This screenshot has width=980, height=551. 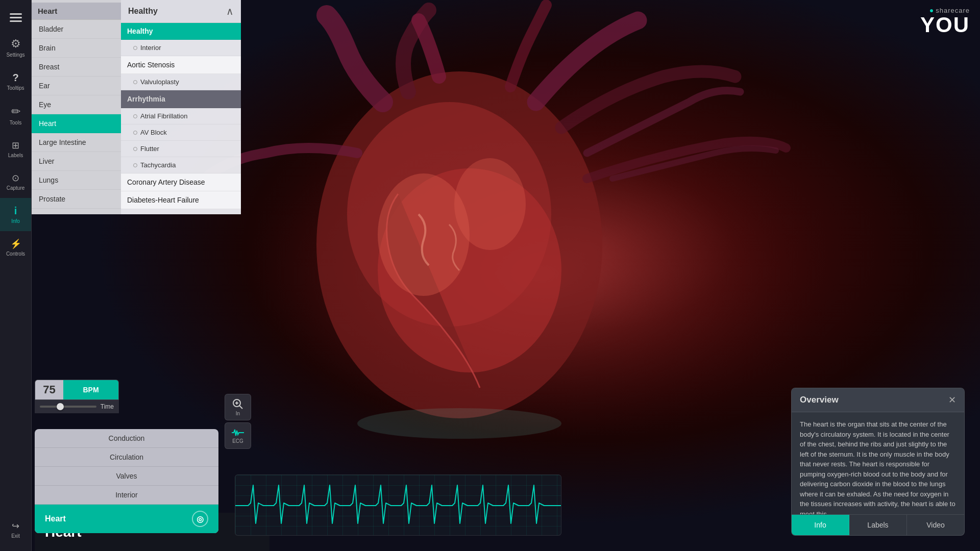 I want to click on settings-icon: ⚙, so click(x=16, y=44).